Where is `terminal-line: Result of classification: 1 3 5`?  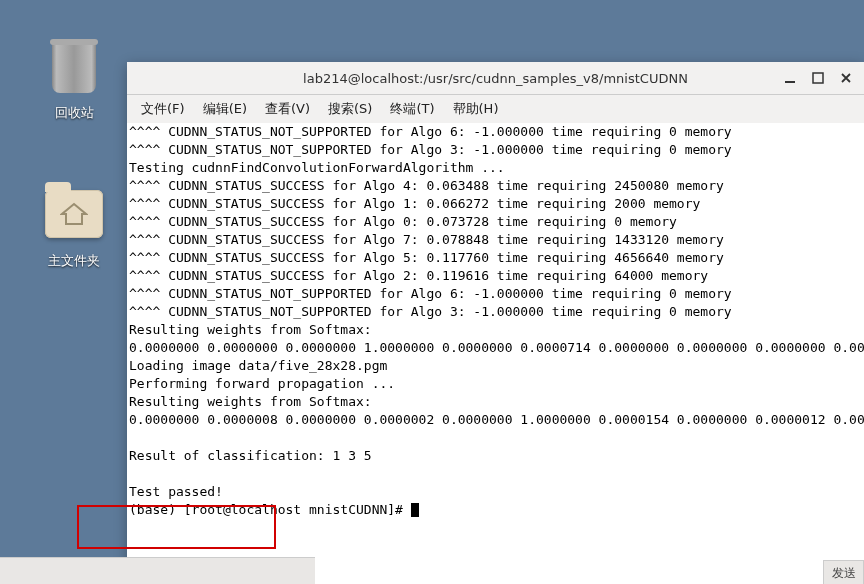
terminal-line: Result of classification: 1 3 5 is located at coordinates (496, 456).